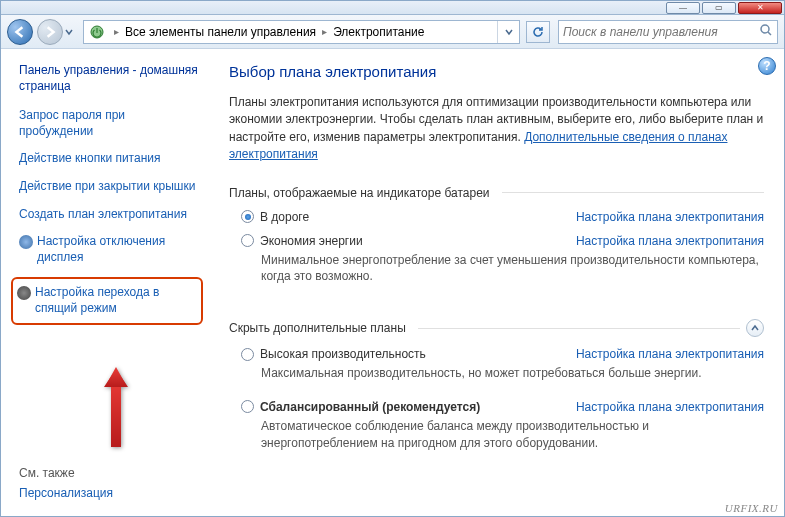  What do you see at coordinates (69, 32) in the screenshot?
I see `history-dropdown-icon` at bounding box center [69, 32].